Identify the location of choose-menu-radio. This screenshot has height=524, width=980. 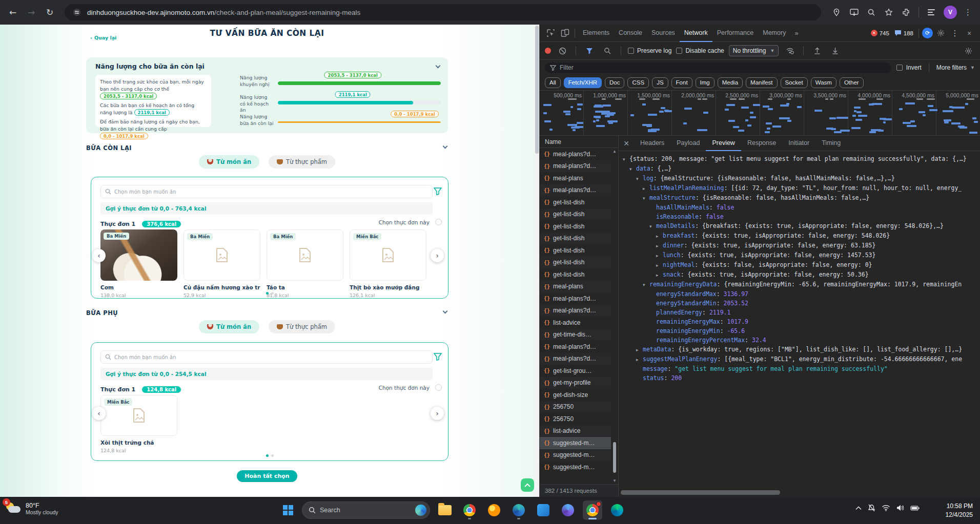
(439, 222).